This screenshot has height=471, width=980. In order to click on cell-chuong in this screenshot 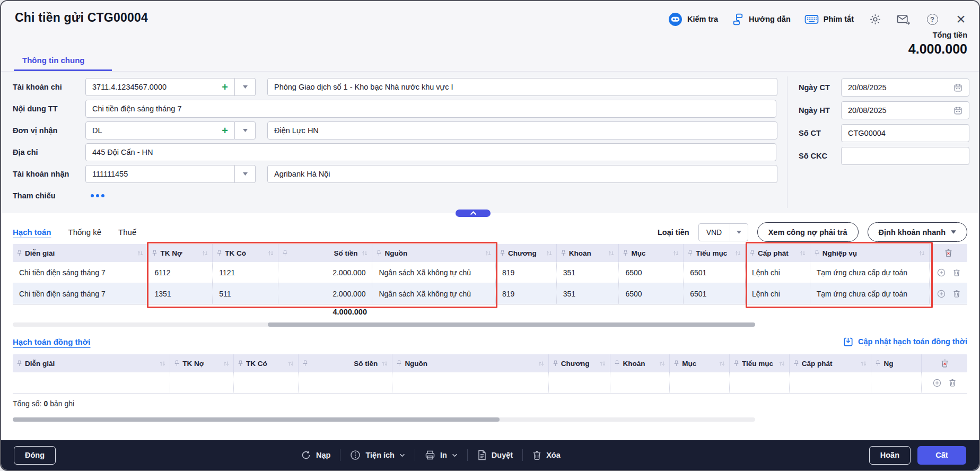, I will do `click(580, 383)`.